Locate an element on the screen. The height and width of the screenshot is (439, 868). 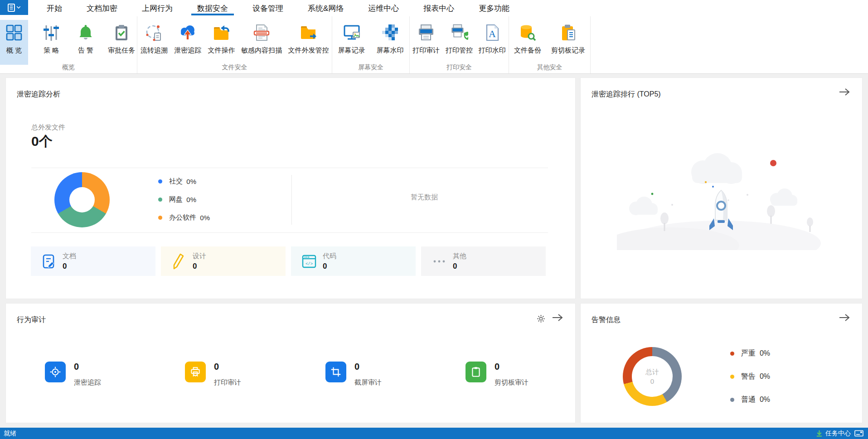
tab-web-behavior: 上网行为 is located at coordinates (157, 8).